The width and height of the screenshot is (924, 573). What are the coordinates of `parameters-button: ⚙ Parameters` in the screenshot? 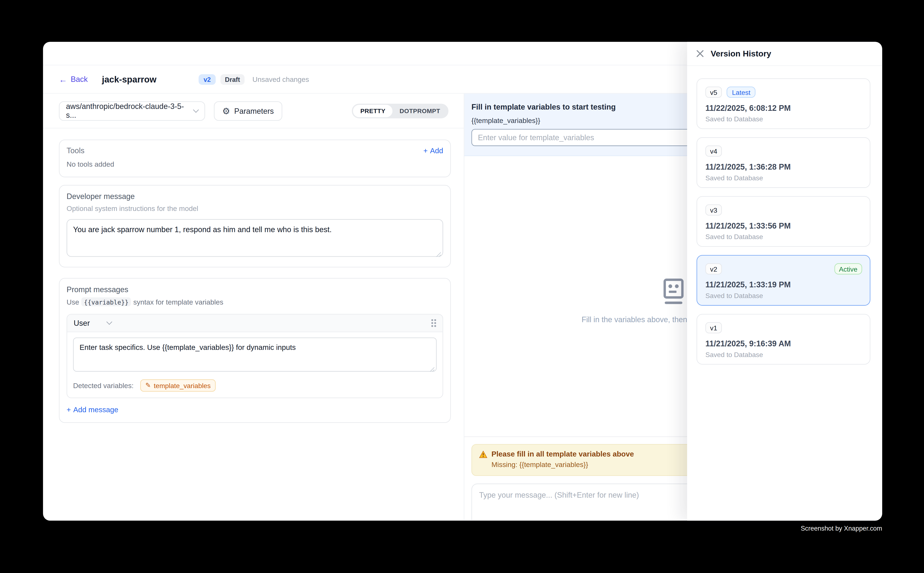 It's located at (248, 111).